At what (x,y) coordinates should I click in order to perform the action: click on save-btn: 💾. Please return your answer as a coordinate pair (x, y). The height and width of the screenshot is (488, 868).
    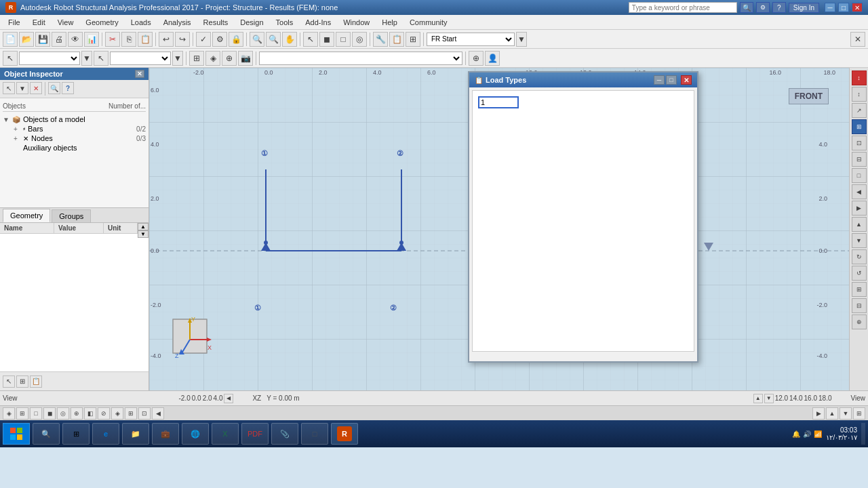
    Looking at the image, I should click on (43, 39).